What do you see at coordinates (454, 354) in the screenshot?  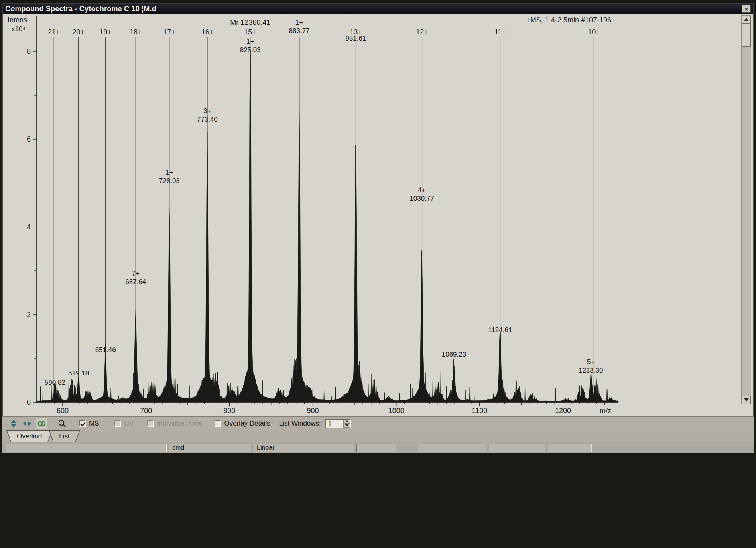 I see `svg-text: 1069.23` at bounding box center [454, 354].